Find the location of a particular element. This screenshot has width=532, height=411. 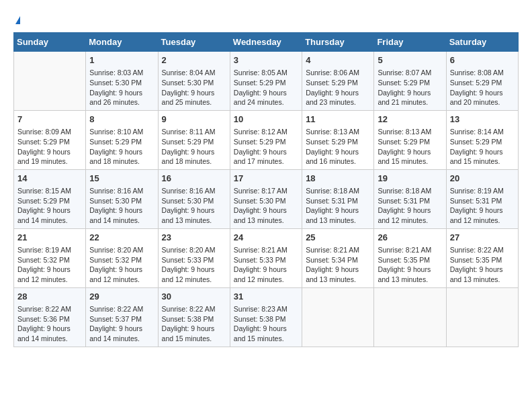

calendar-cell: 29Sunrise: 8:22 AMSunset: 5:37 PMDayligh… is located at coordinates (122, 317).